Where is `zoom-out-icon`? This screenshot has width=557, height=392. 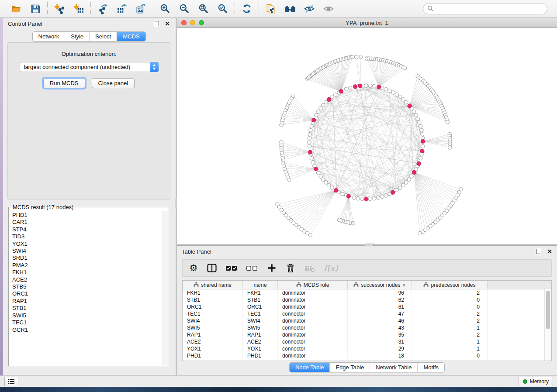
zoom-out-icon is located at coordinates (184, 9).